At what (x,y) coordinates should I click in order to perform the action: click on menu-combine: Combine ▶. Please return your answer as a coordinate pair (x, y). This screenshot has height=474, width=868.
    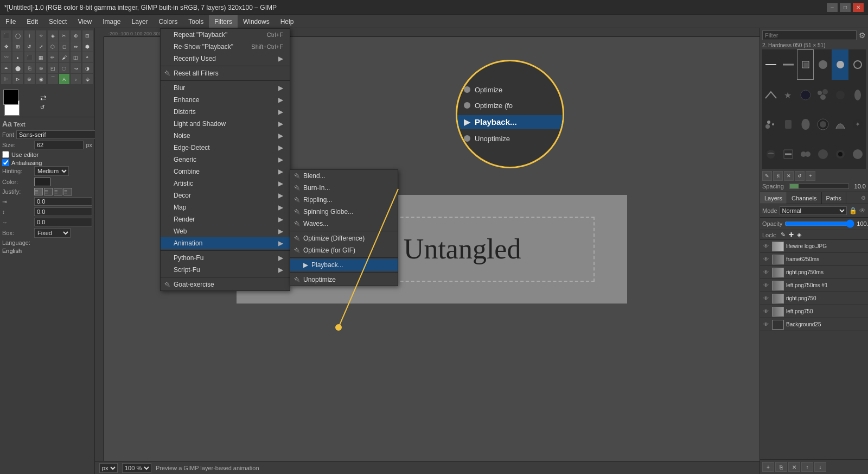
    Looking at the image, I should click on (225, 172).